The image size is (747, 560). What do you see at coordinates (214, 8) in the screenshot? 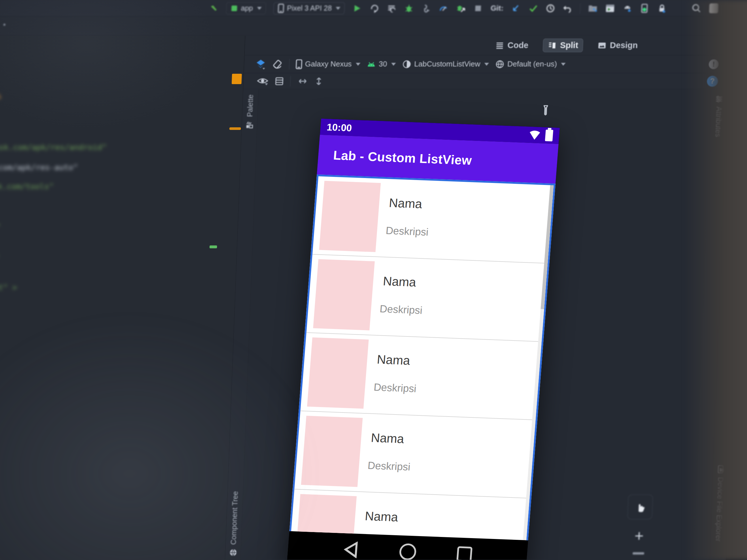
I see `build-hammer-icon` at bounding box center [214, 8].